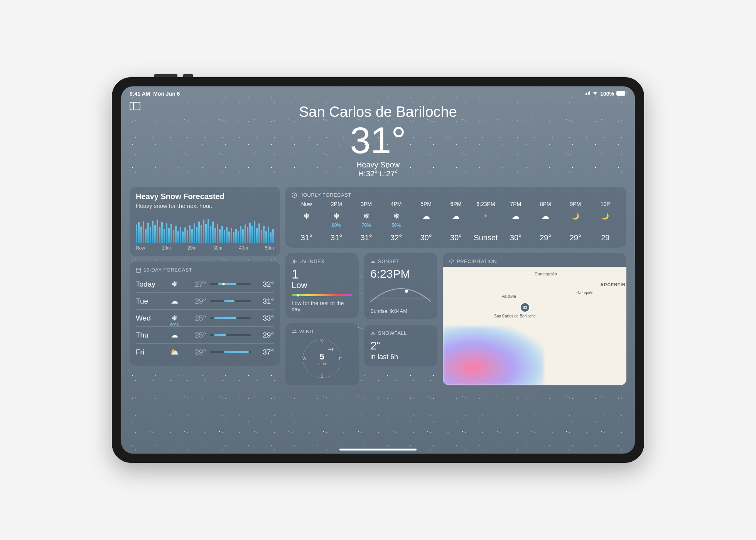 The width and height of the screenshot is (756, 540). What do you see at coordinates (205, 314) in the screenshot?
I see `tenday-forecast-card: 10-DAY FORECAST Today 27° 32°Tue 29° 31°…` at bounding box center [205, 314].